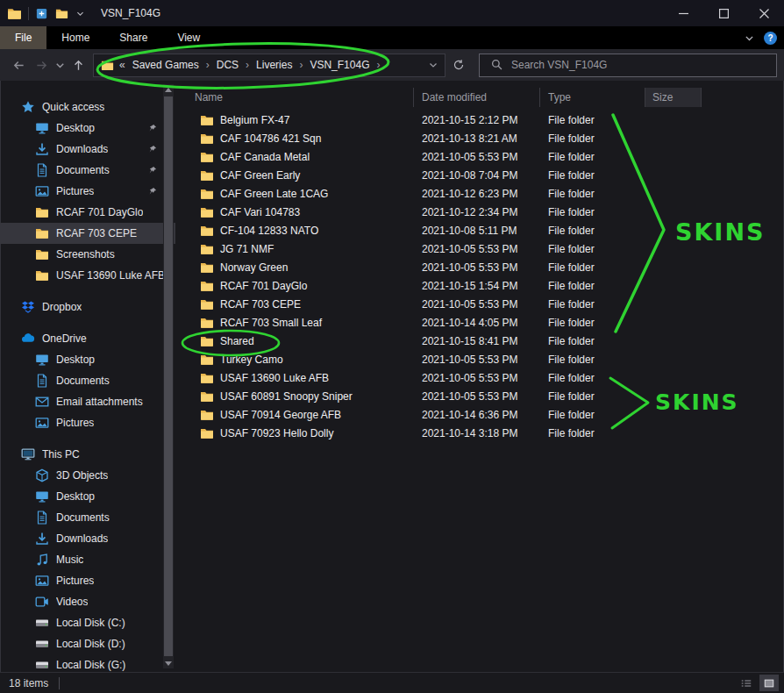  I want to click on sidebar-item-label: USAF 13690 Luke AFB, so click(110, 275).